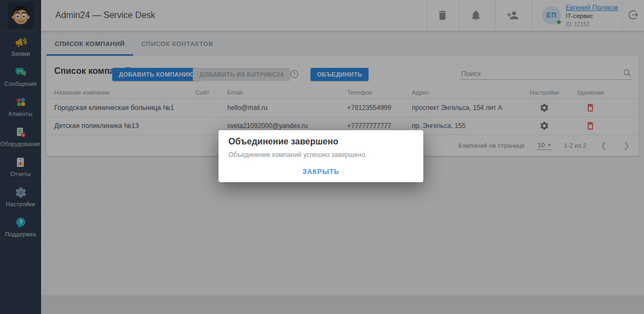 The height and width of the screenshot is (314, 644). Describe the element at coordinates (321, 172) in the screenshot. I see `close-button: ЗАКРЫТЬ` at that location.